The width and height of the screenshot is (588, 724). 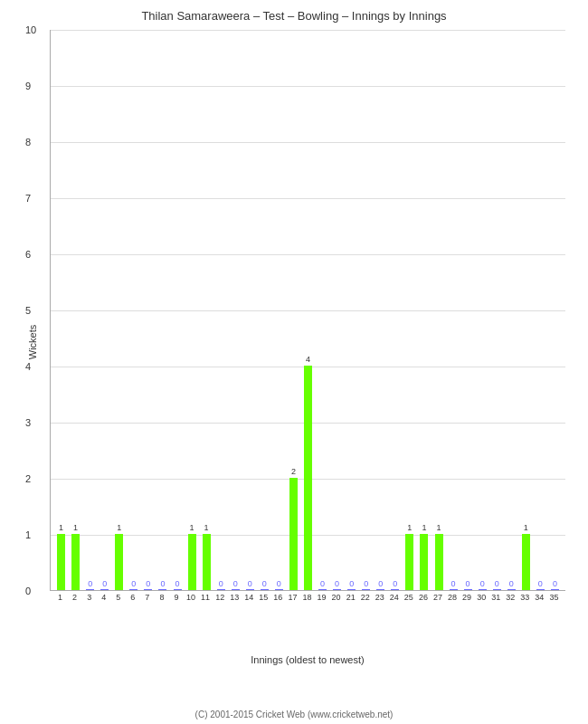 What do you see at coordinates (205, 597) in the screenshot?
I see `x-tick-label: 11` at bounding box center [205, 597].